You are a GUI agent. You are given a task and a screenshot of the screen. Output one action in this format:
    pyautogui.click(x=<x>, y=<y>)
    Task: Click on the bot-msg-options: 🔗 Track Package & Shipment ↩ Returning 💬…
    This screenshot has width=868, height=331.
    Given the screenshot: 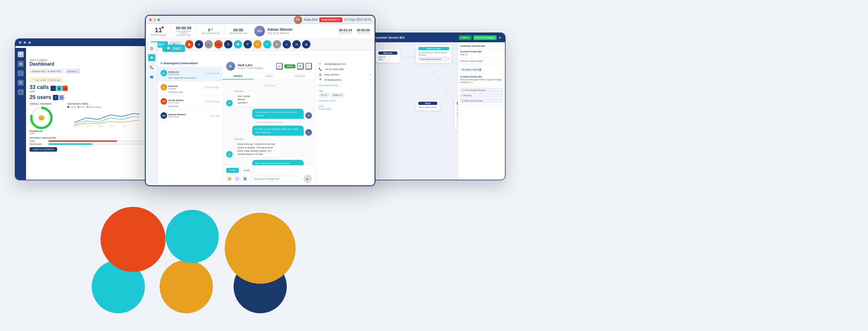 What is the action you would take?
    pyautogui.click(x=482, y=95)
    